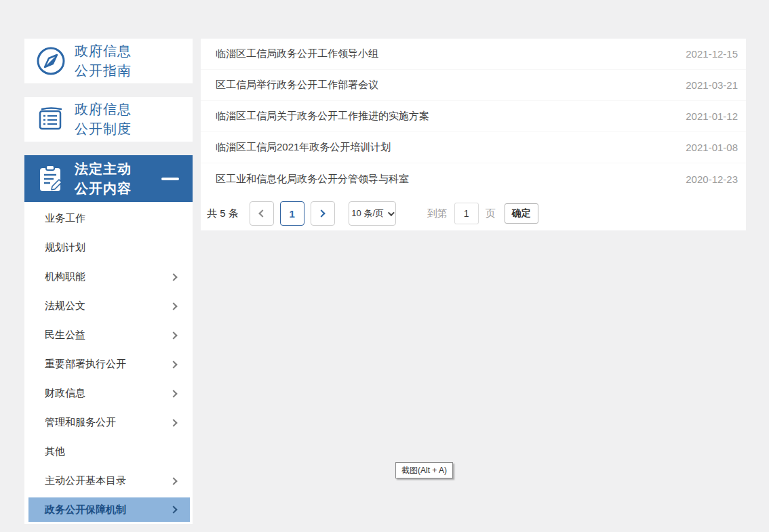 The width and height of the screenshot is (769, 532). What do you see at coordinates (109, 218) in the screenshot?
I see `sidebar-item-business-work: 业务工作` at bounding box center [109, 218].